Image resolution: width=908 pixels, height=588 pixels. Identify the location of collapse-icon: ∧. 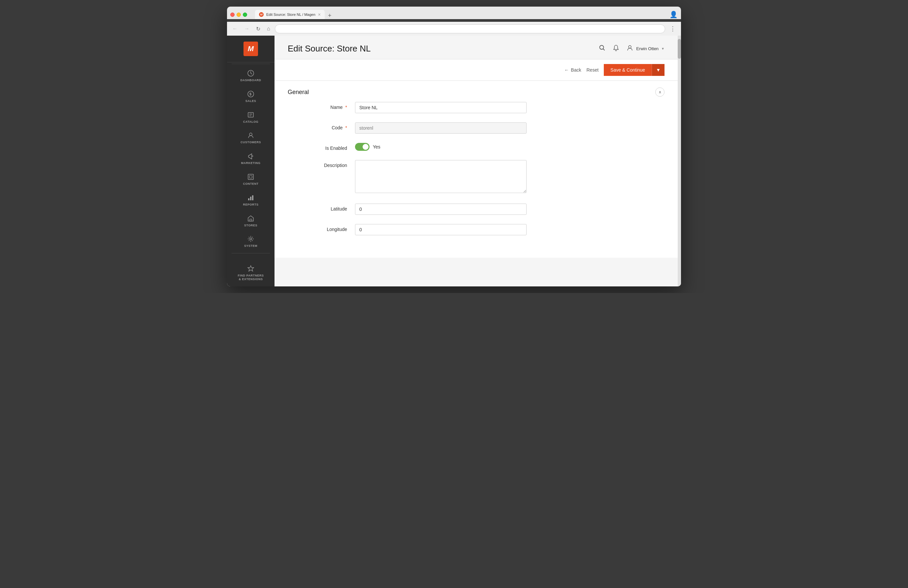
(660, 92).